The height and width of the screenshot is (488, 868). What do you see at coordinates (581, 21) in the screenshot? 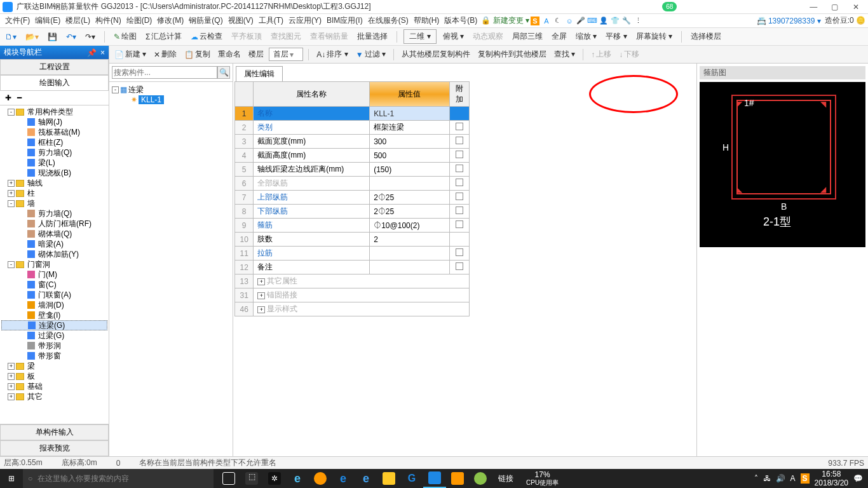
I see `ime-mic-icon: 🎤` at bounding box center [581, 21].